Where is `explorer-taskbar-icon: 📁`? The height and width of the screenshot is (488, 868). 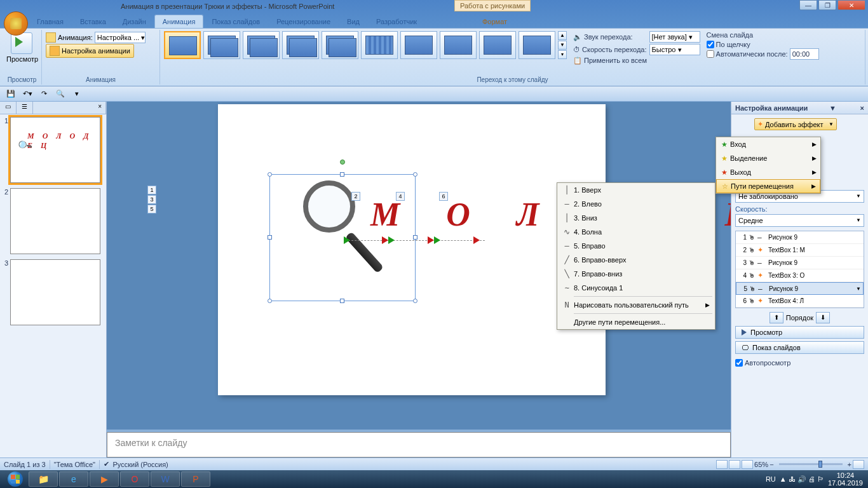
explorer-taskbar-icon: 📁 is located at coordinates (43, 479).